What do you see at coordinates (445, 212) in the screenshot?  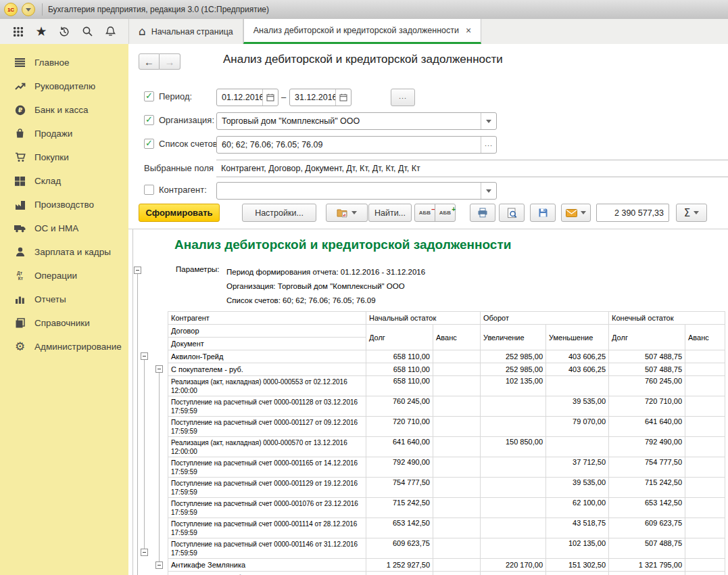 I see `expand-groups-button: АБВ+` at bounding box center [445, 212].